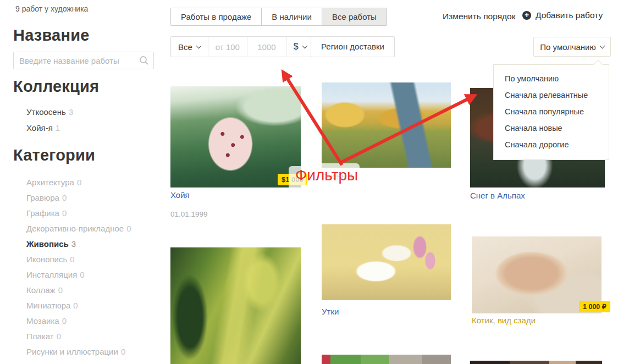  What do you see at coordinates (527, 15) in the screenshot?
I see `plus-circle-icon: +` at bounding box center [527, 15].